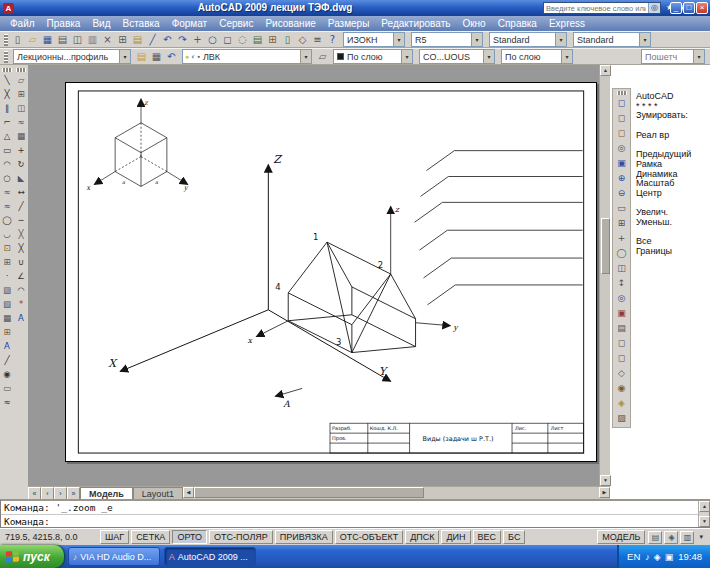 This screenshot has height=568, width=710. I want to click on search-input, so click(596, 8).